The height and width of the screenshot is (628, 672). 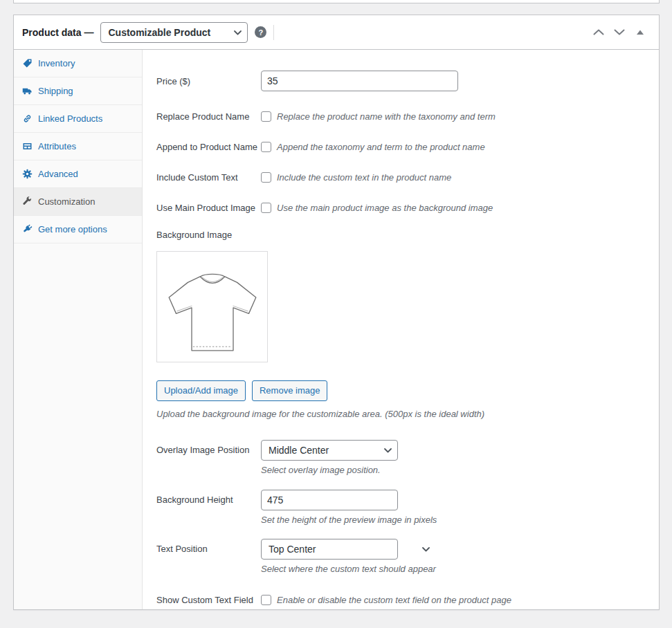 I want to click on tab-label: Customization, so click(x=66, y=202).